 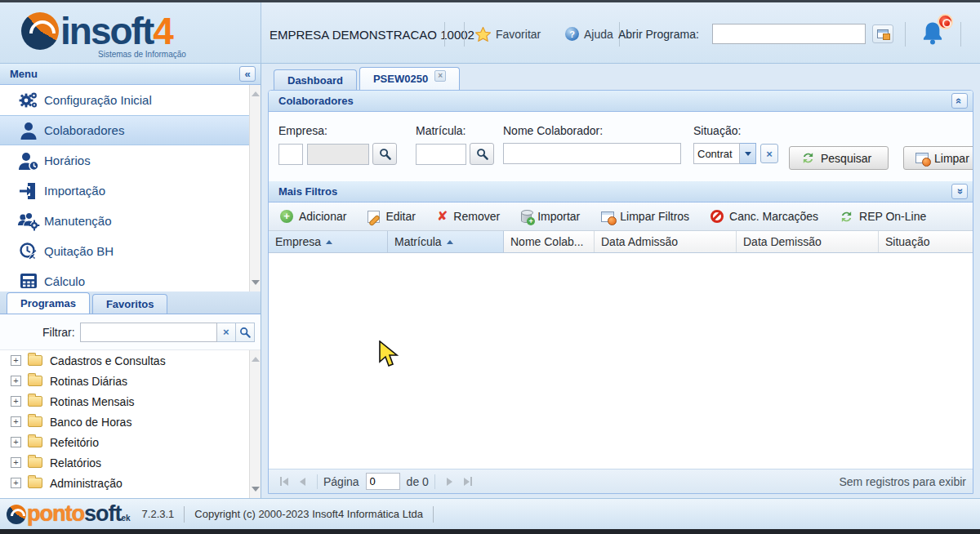 I want to click on column-header-situacao: Situação, so click(x=926, y=242).